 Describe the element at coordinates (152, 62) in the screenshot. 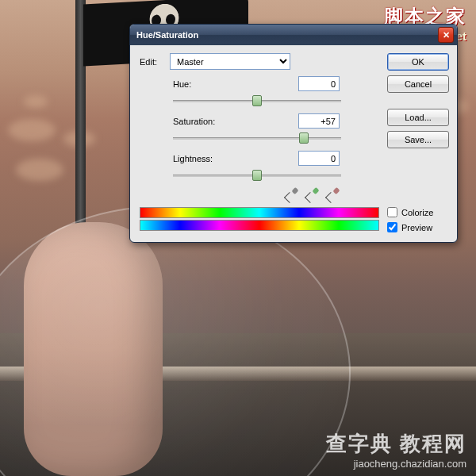

I see `edit-label: Edit:` at that location.